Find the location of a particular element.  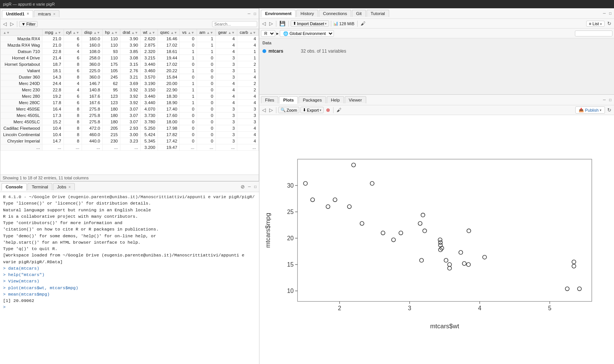

minimize-data-viewer is located at coordinates (249, 14).